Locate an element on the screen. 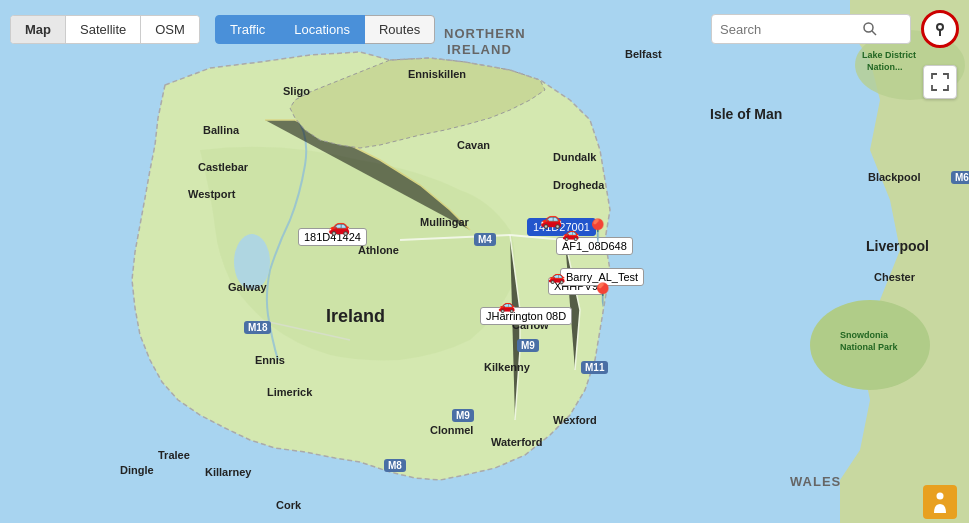 The width and height of the screenshot is (969, 523). person-icon is located at coordinates (940, 502).